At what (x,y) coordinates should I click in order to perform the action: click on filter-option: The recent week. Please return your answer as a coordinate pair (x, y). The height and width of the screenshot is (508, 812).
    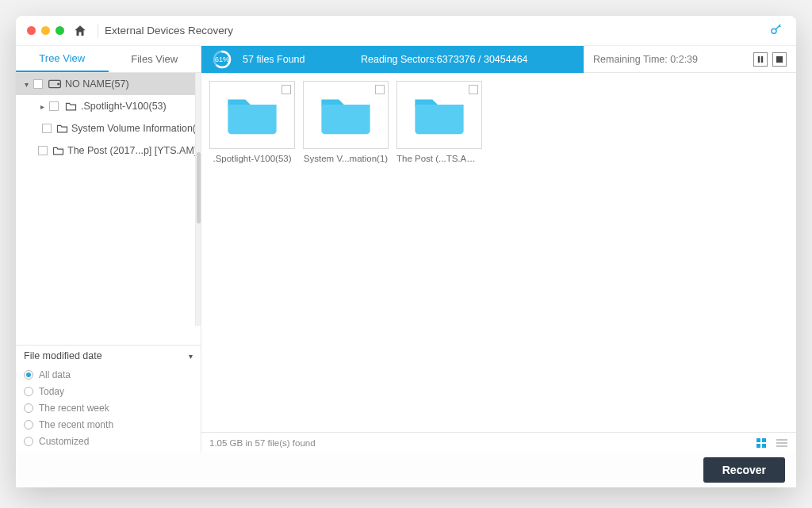
    Looking at the image, I should click on (108, 407).